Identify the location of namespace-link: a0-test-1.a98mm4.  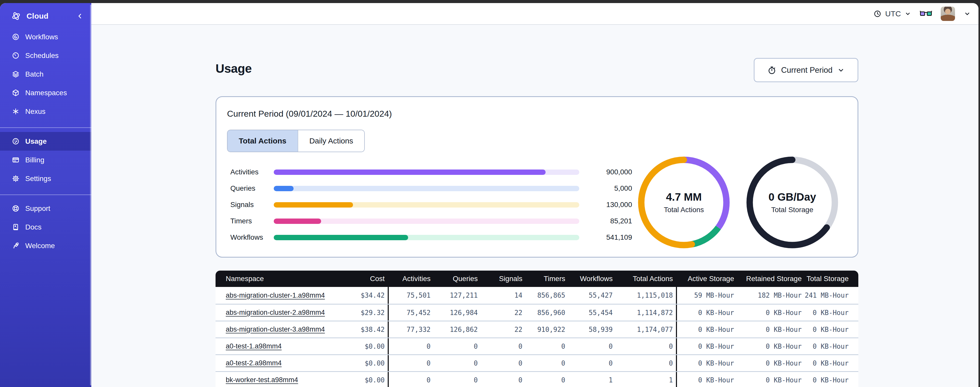
(253, 346).